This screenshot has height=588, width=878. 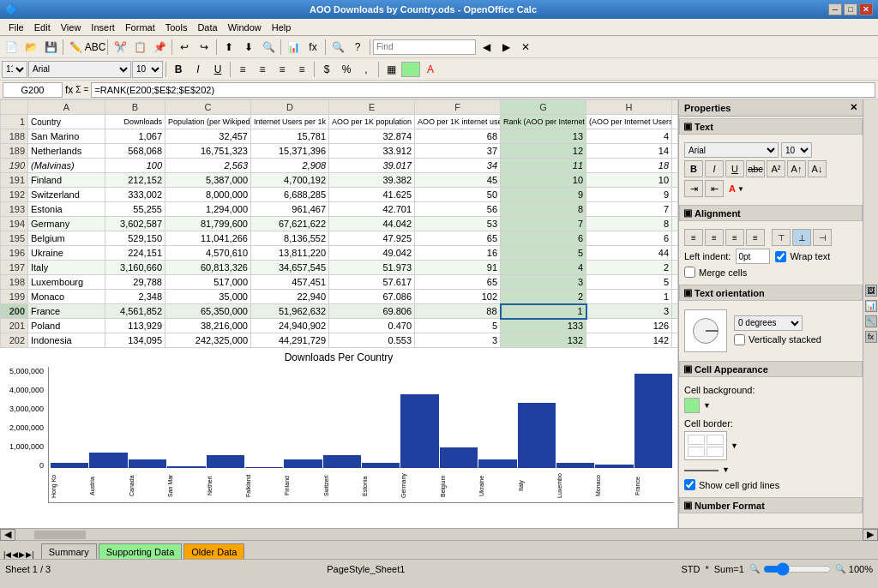 I want to click on data-cell: 100, so click(x=135, y=166).